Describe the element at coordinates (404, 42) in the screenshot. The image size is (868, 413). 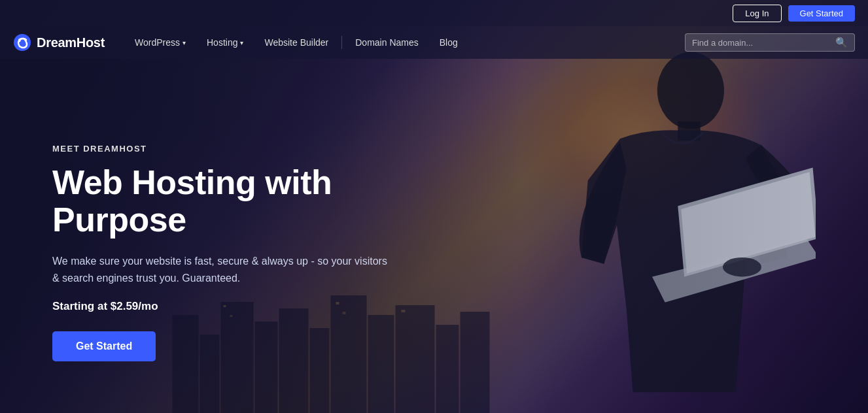
I see `nav-links: WordPress ▾ Hosting ▾ Website Builder Do…` at that location.